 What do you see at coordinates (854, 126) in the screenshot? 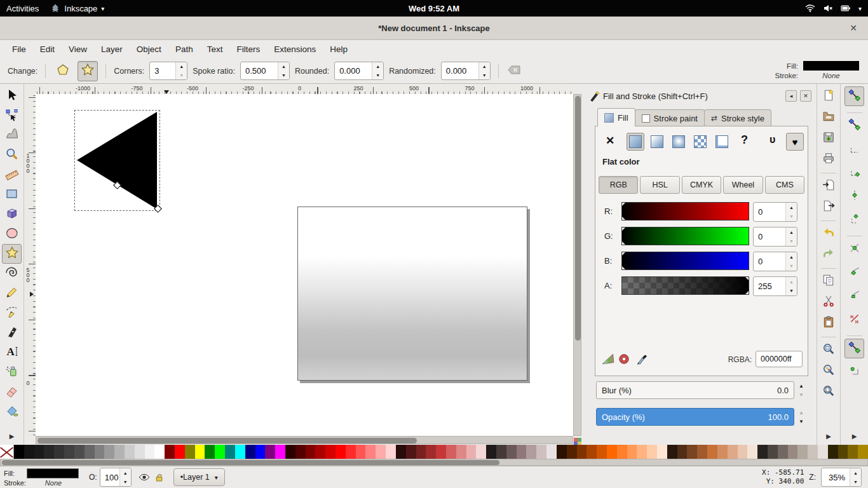
I see `snap-bounding-box-button` at bounding box center [854, 126].